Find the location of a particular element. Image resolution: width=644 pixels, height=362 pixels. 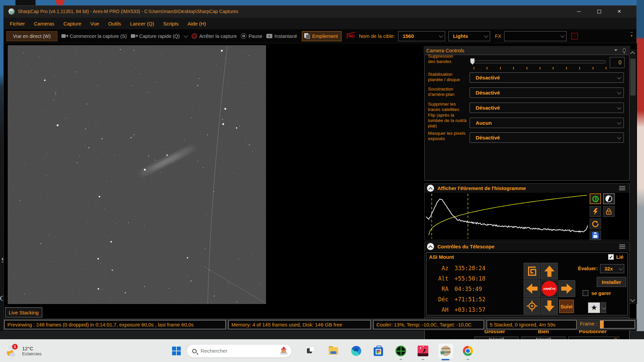

overflow-chevron-icon: ▾ is located at coordinates (632, 36).